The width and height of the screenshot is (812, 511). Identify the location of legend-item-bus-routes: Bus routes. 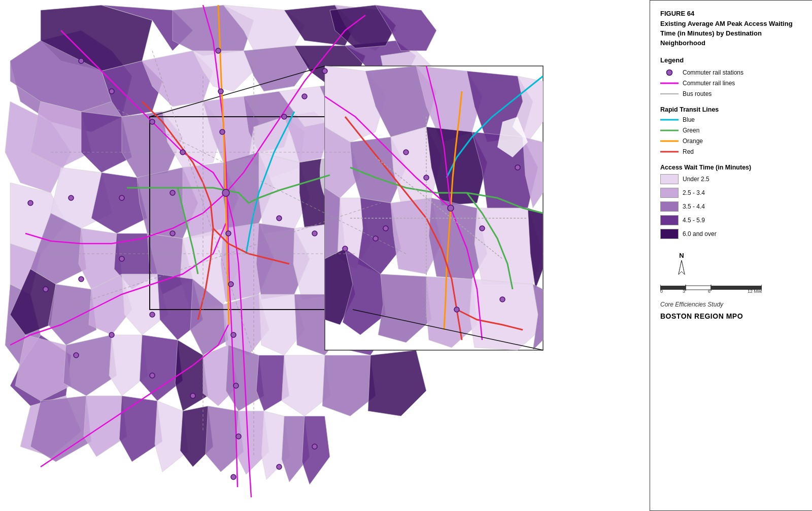
(731, 94).